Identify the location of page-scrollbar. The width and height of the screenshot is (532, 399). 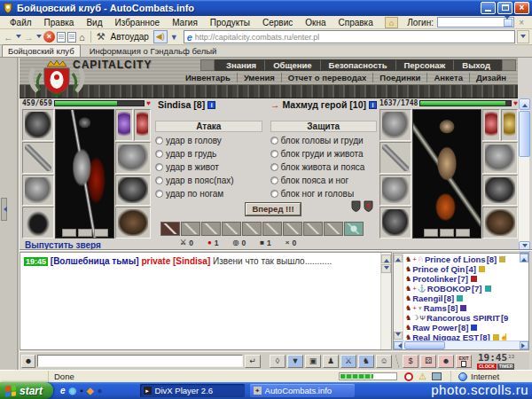
(523, 176).